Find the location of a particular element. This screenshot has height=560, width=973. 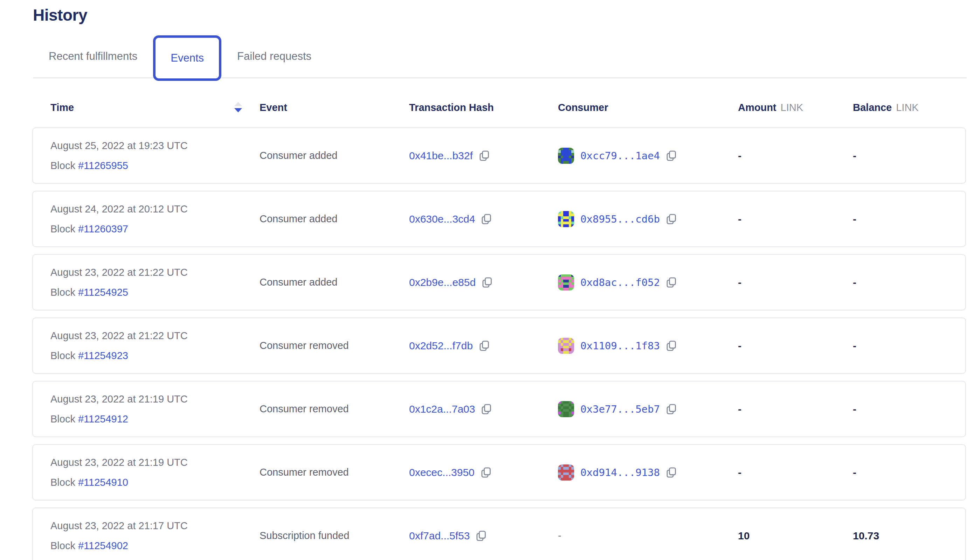

transaction-hash-cell: 0x1c2a...7a03 is located at coordinates (483, 409).